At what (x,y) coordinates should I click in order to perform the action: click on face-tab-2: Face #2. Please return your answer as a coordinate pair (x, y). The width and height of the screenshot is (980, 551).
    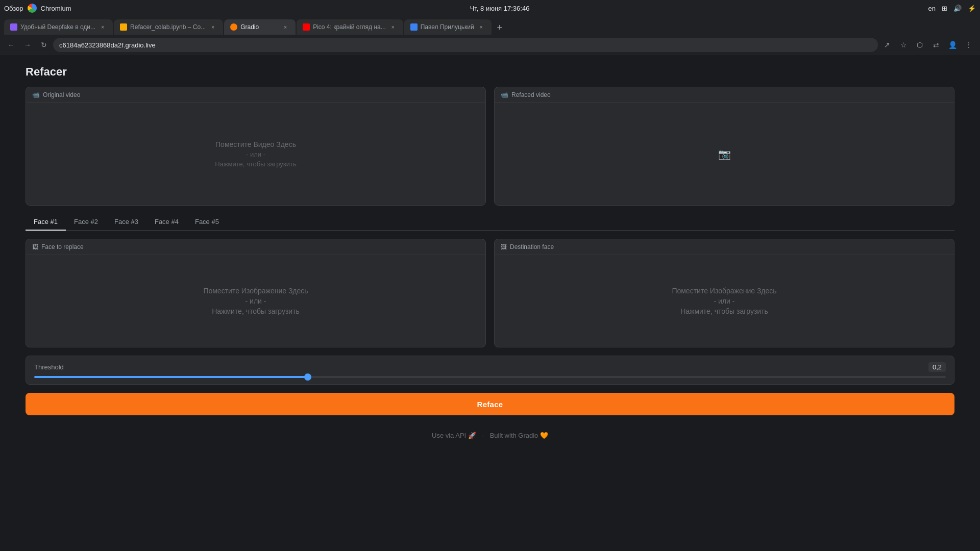
    Looking at the image, I should click on (86, 222).